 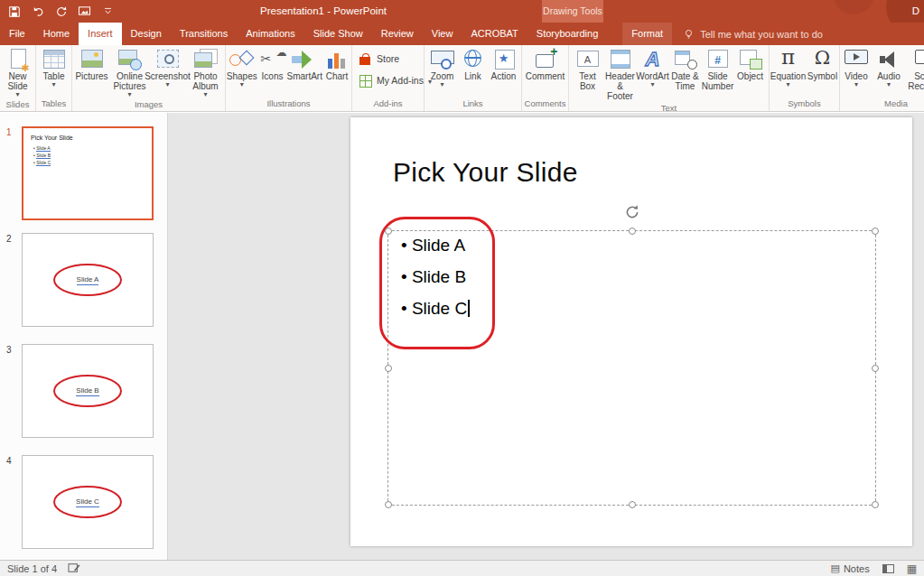 I want to click on tab-storyboarding: Storyboarding, so click(x=567, y=34).